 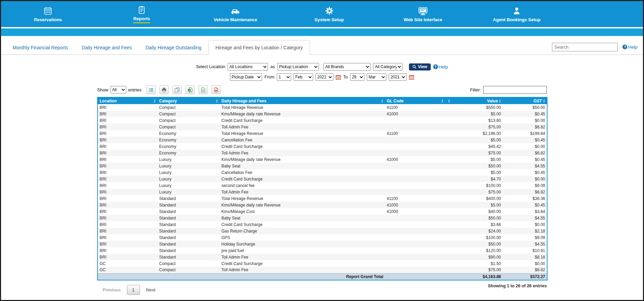 What do you see at coordinates (177, 90) in the screenshot?
I see `copy-button` at bounding box center [177, 90].